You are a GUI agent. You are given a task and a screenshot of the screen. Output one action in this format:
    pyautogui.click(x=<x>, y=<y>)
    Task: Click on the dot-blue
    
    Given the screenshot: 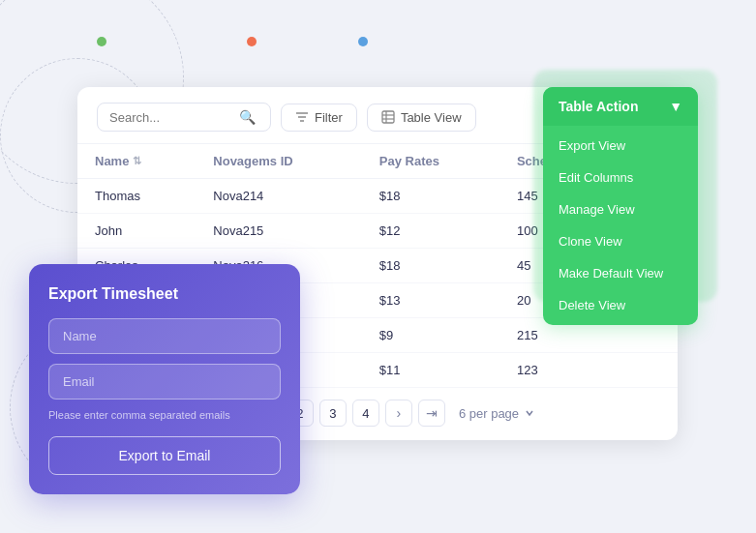 What is the action you would take?
    pyautogui.click(x=363, y=42)
    